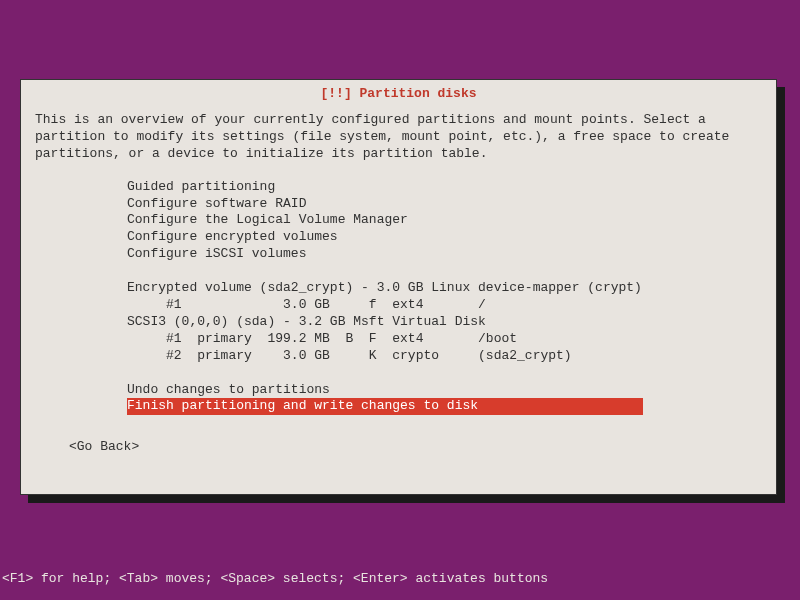 Image resolution: width=800 pixels, height=600 pixels. I want to click on go-back-button: <Go Back>, so click(416, 446).